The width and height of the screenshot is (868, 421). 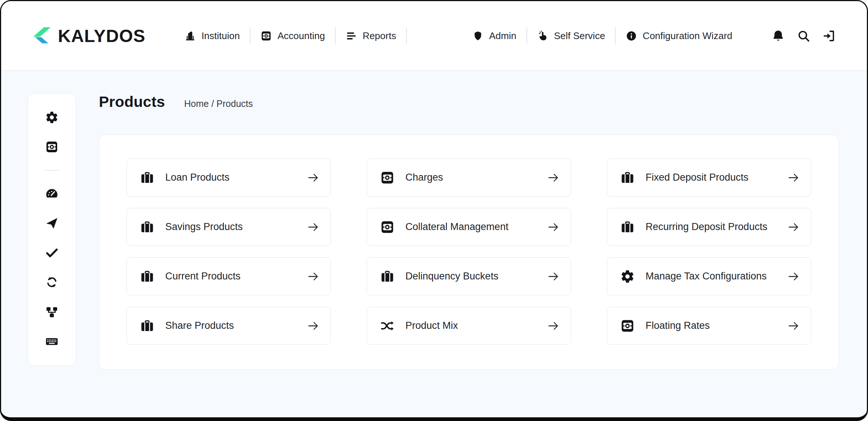 What do you see at coordinates (709, 227) in the screenshot?
I see `card-recurring-deposit-products: Recurring Deposit Products` at bounding box center [709, 227].